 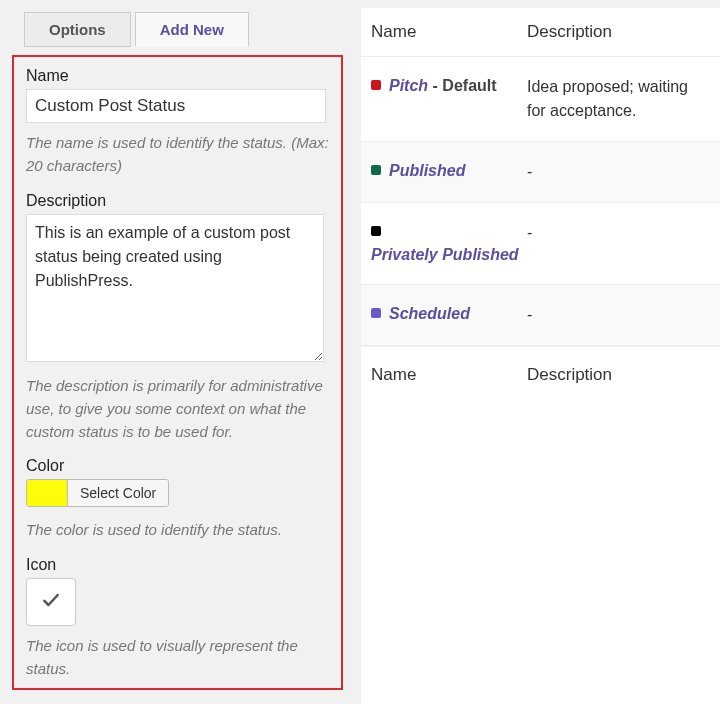 What do you see at coordinates (443, 86) in the screenshot?
I see `status-name-wrap: Pitch - Default` at bounding box center [443, 86].